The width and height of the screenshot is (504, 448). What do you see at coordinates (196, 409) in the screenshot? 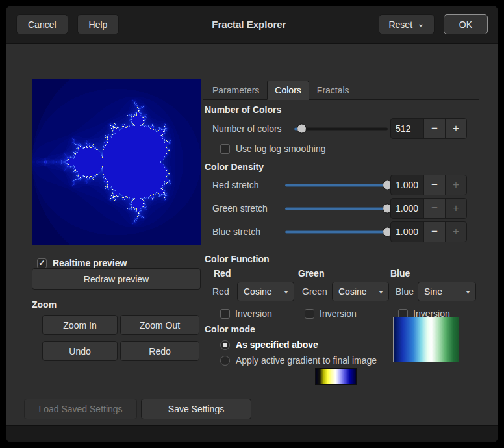
I see `save-settings-button: Save Settings` at bounding box center [196, 409].